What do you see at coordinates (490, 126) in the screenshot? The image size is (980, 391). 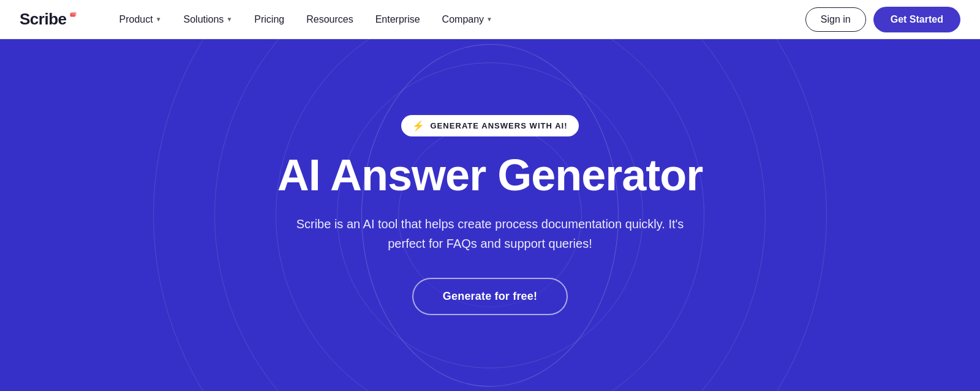 I see `hero-badge: ⚡ GENERATE ANSWERS WITH AI!` at bounding box center [490, 126].